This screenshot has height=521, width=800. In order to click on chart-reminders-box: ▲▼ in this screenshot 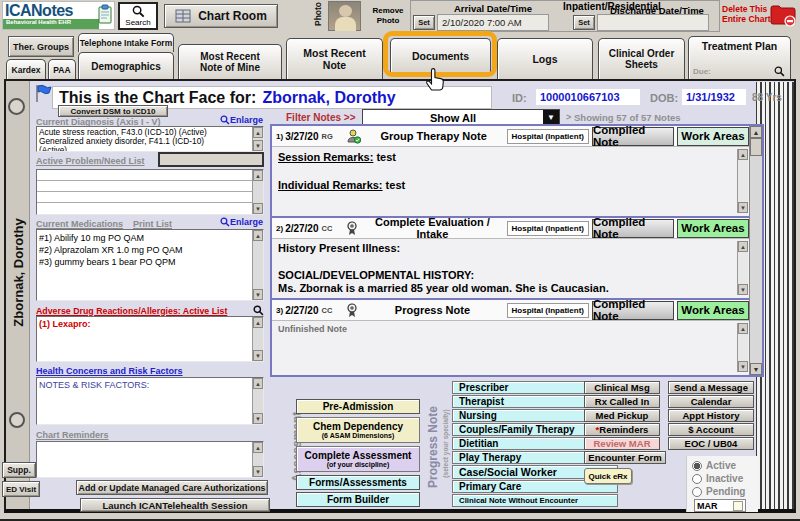, I will do `click(150, 460)`.